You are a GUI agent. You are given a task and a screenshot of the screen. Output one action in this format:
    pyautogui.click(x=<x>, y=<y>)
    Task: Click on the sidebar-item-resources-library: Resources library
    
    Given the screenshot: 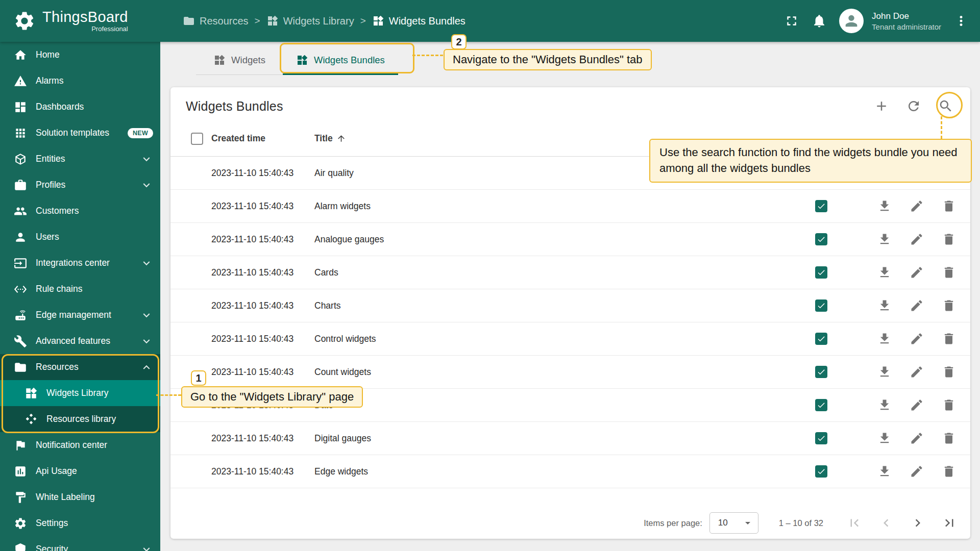 What is the action you would take?
    pyautogui.click(x=80, y=419)
    